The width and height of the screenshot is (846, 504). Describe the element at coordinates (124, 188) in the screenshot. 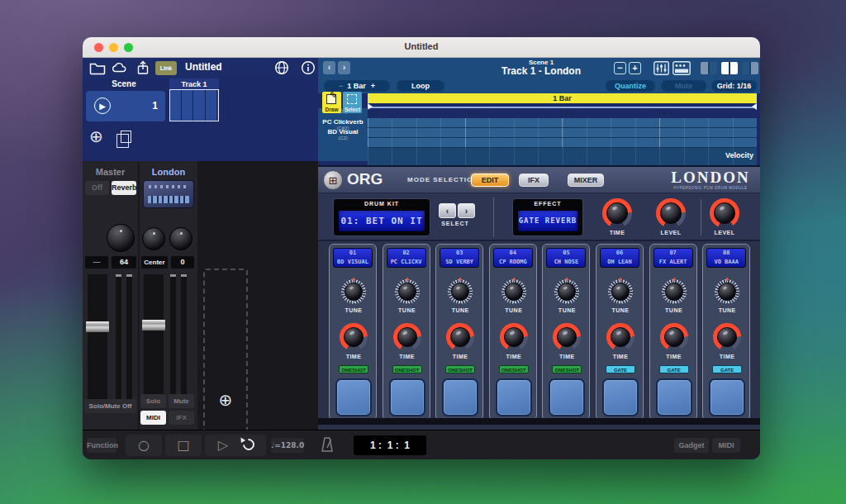

I see `master-fx-reverb-button: Reverb` at that location.